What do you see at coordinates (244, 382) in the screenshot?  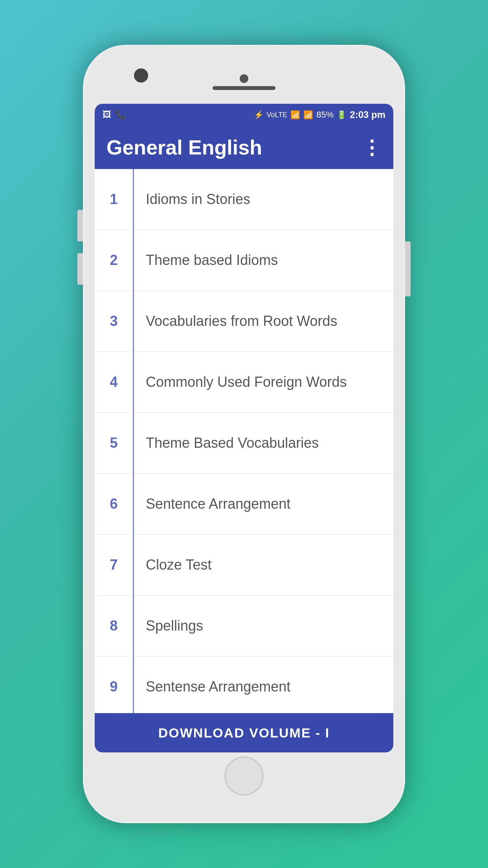 I see `list-item: 4Commonly Used Foreign Words` at bounding box center [244, 382].